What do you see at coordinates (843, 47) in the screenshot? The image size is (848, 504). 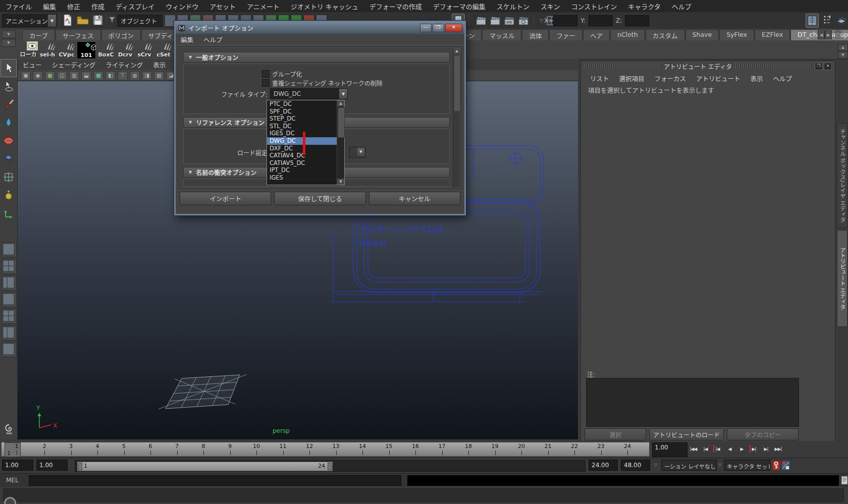 I see `shelf-scroll-up-icon: ▲` at bounding box center [843, 47].